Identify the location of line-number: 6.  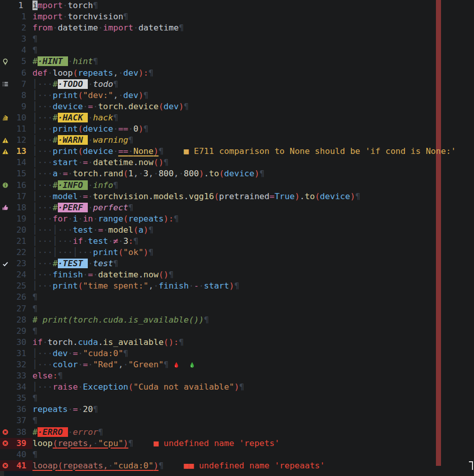
(23, 73).